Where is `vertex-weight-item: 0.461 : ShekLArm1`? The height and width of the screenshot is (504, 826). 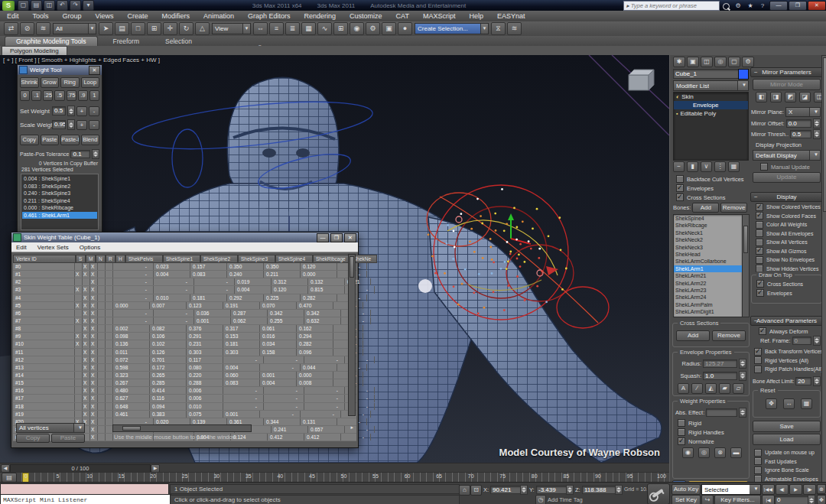
vertex-weight-item: 0.461 : ShekLArm1 is located at coordinates (60, 216).